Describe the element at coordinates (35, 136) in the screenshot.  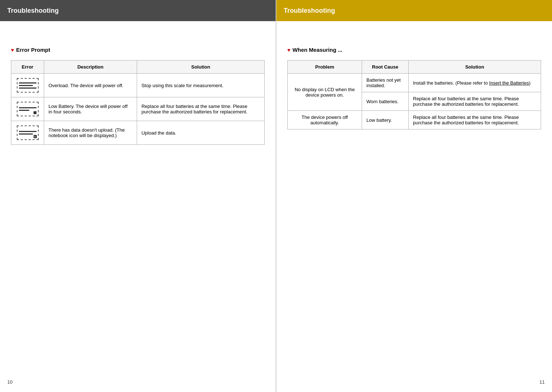
I see `notebook-icon: a` at that location.